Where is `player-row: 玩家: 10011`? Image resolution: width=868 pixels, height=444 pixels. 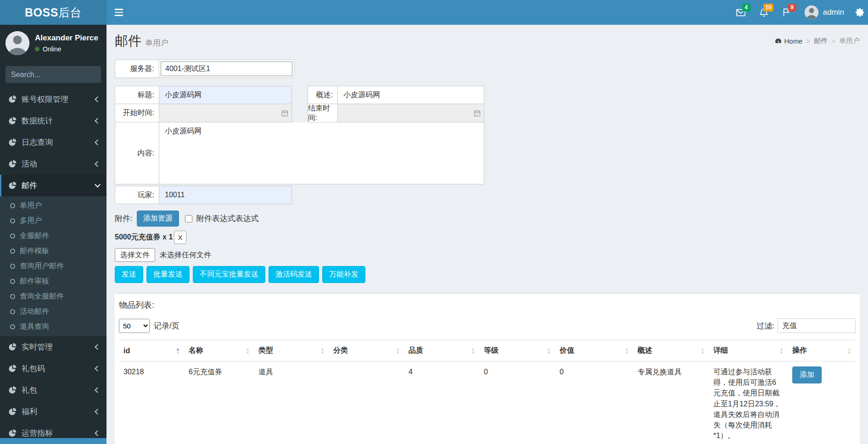 player-row: 玩家: 10011 is located at coordinates (487, 195).